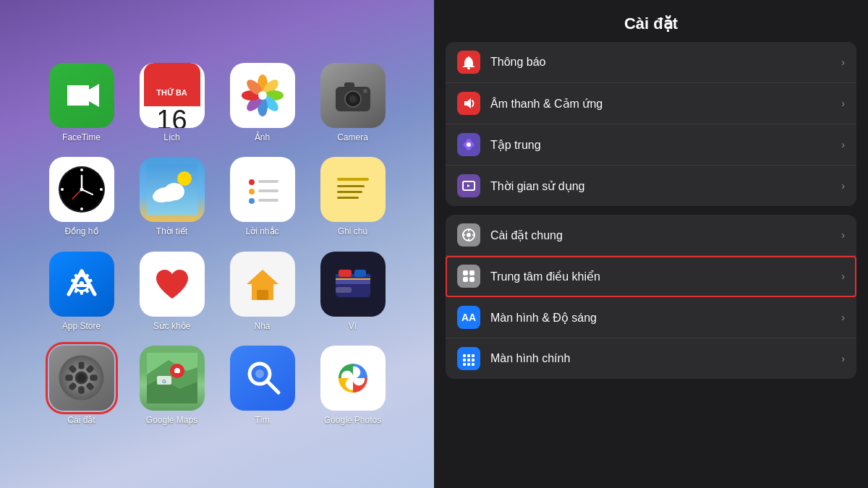 Image resolution: width=868 pixels, height=488 pixels. Describe the element at coordinates (665, 276) in the screenshot. I see `settings-label-controlcenter: Trung tâm điều khiển` at that location.